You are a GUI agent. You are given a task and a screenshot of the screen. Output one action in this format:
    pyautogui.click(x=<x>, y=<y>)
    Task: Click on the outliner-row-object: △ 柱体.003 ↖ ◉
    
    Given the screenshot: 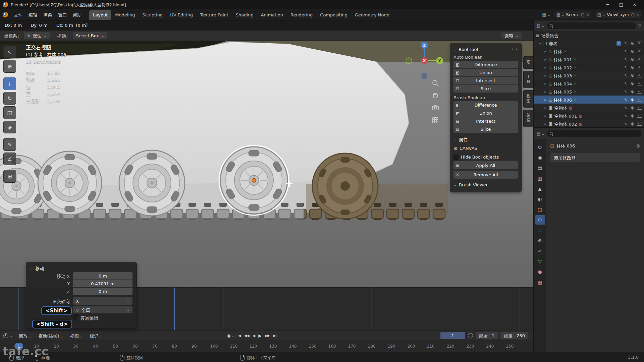 What is the action you would take?
    pyautogui.click(x=589, y=75)
    